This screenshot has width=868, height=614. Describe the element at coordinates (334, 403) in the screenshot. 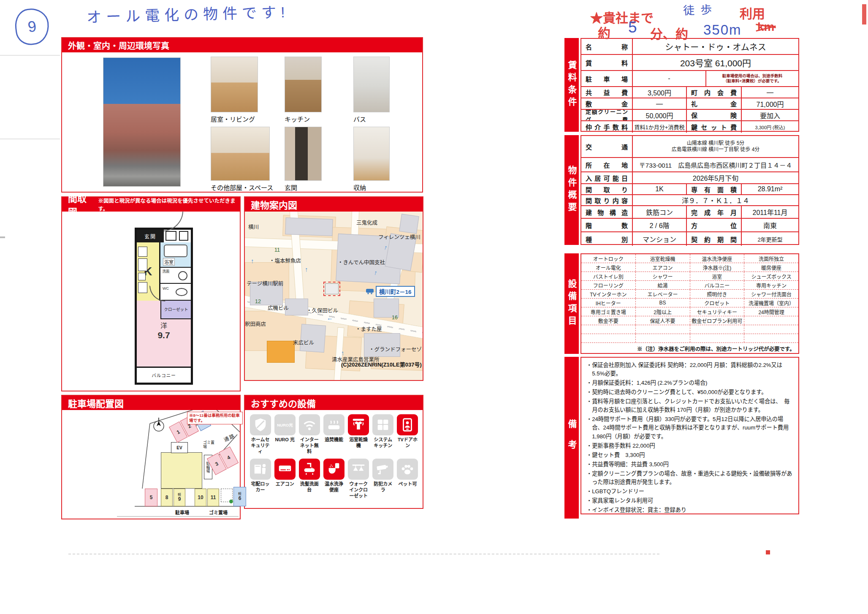

I see `recommended-title: おすすめの設備` at that location.